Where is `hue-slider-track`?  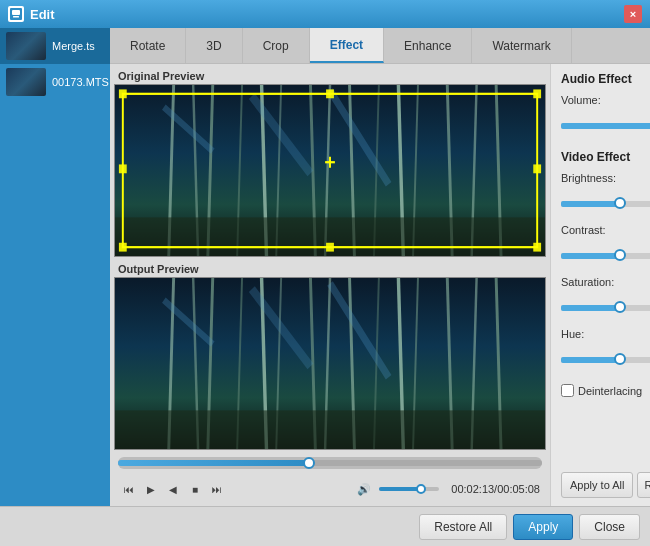 hue-slider-track is located at coordinates (606, 360).